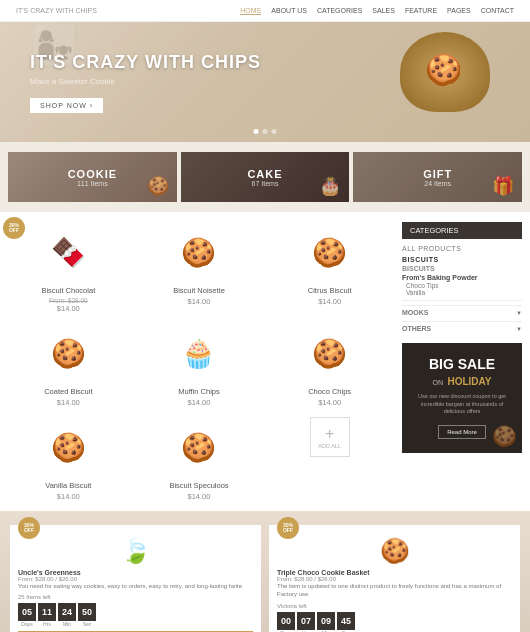 The width and height of the screenshot is (530, 632). I want to click on category-banner-gift: GIFT 24 Items 🎁, so click(438, 177).